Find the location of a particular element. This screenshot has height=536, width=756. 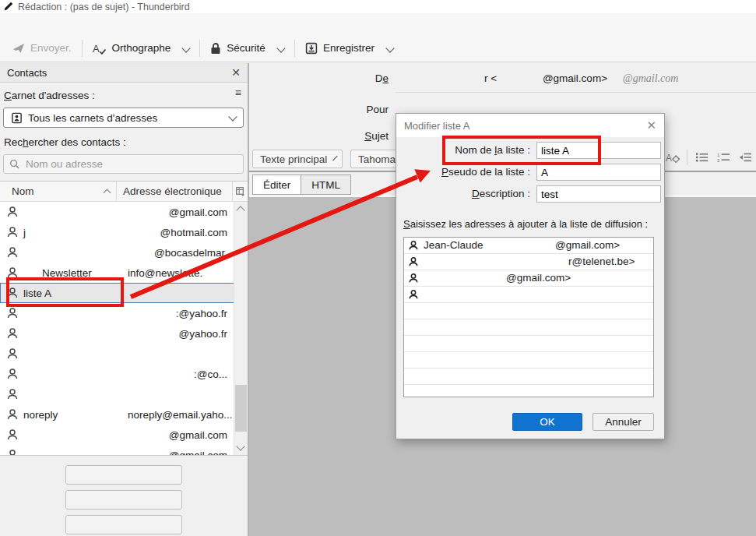

svg-text: 2 is located at coordinates (719, 160).